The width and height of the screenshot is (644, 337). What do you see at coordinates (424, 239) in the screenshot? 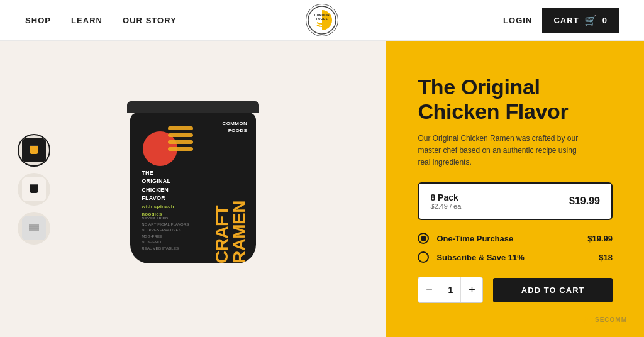
I see `radio-one-time-dot` at bounding box center [424, 239].